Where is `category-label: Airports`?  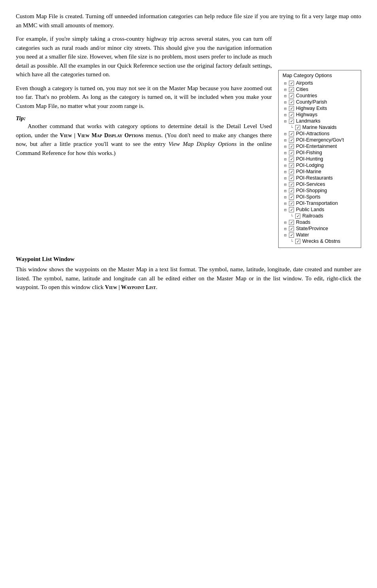 category-label: Airports is located at coordinates (304, 83).